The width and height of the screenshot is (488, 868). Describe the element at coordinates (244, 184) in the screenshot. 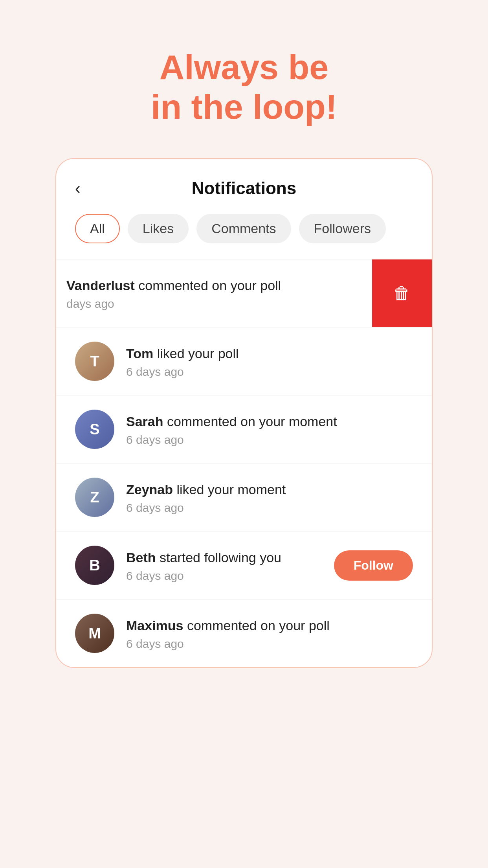

I see `card-header: ‹ Notifications` at that location.